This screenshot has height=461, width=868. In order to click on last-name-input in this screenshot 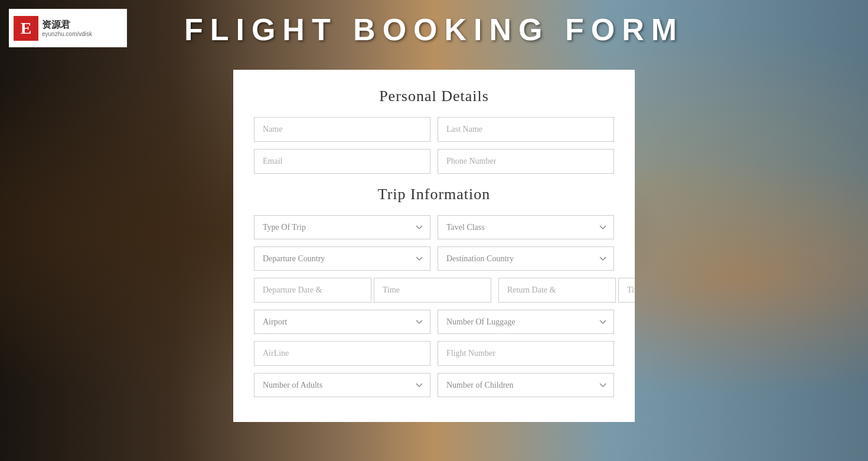, I will do `click(526, 129)`.